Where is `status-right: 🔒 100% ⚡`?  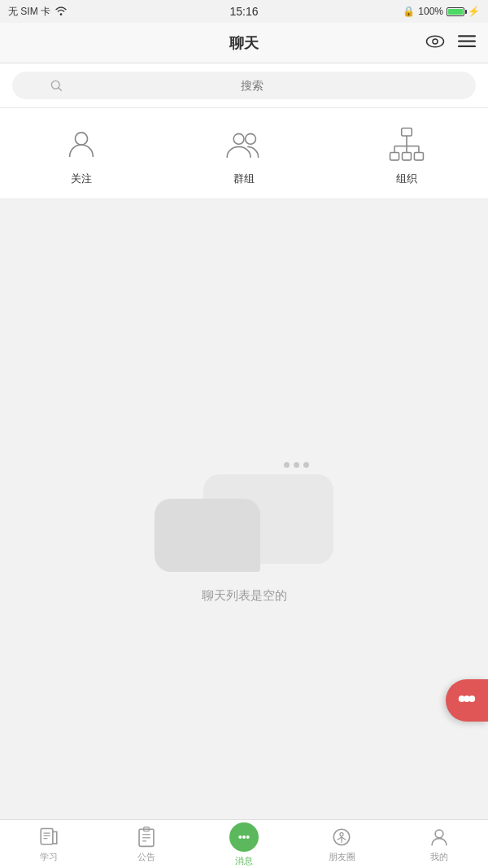
status-right: 🔒 100% ⚡ is located at coordinates (441, 11).